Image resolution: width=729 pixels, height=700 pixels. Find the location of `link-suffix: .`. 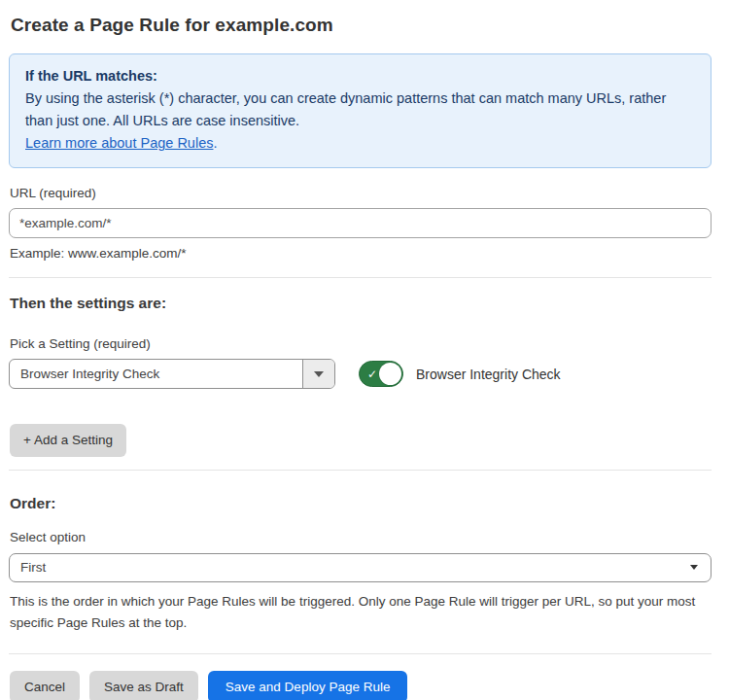

link-suffix: . is located at coordinates (215, 143).